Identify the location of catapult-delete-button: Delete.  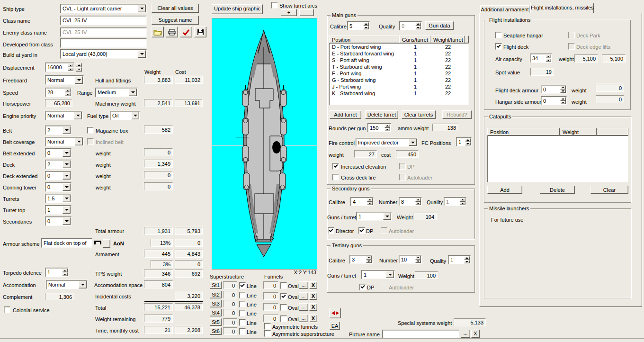
(557, 189).